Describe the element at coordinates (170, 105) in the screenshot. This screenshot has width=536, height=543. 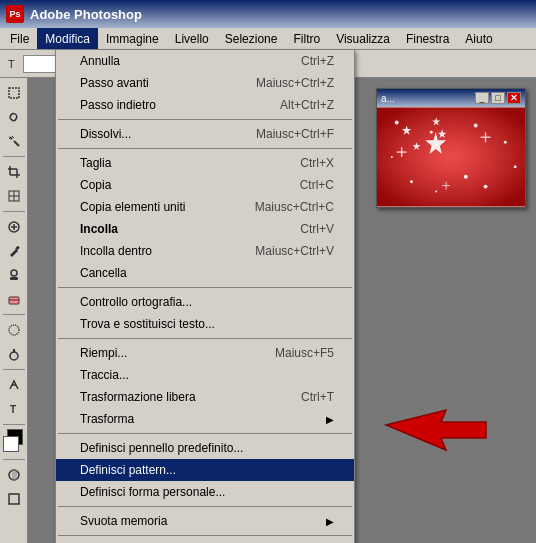
I see `menu-item-passo-indietro-label: Passo indietro` at that location.